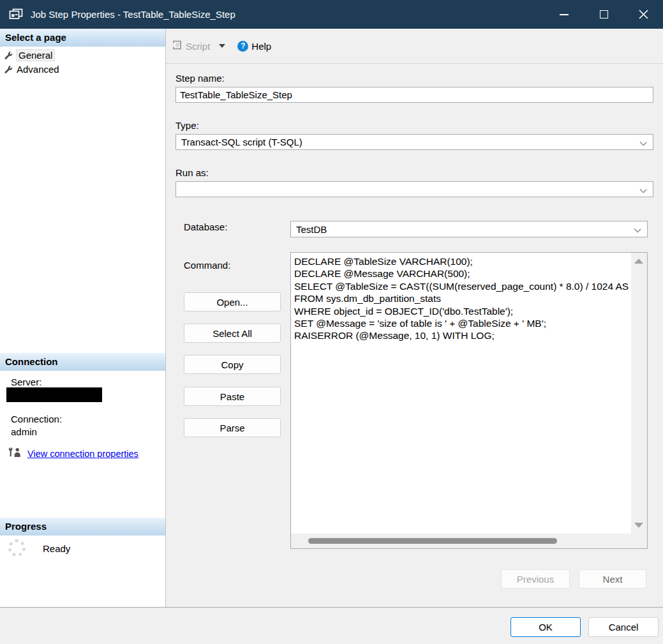  I want to click on title-bar: Job Step Properties - TestTable_TableSiz…, so click(332, 14).